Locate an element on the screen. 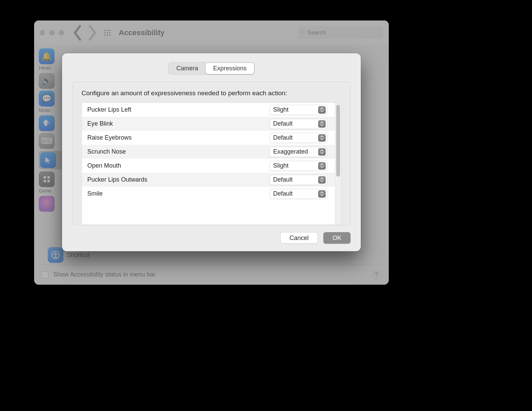  switch-control-icon is located at coordinates (47, 179).